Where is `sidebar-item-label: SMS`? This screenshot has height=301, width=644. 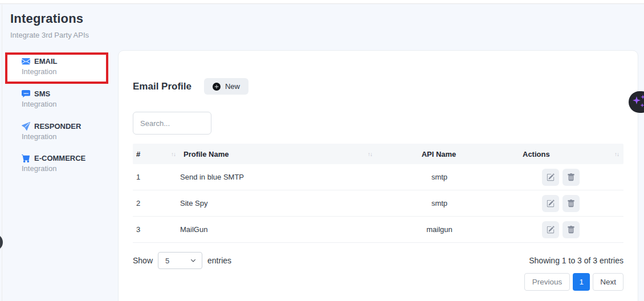
sidebar-item-label: SMS is located at coordinates (42, 93).